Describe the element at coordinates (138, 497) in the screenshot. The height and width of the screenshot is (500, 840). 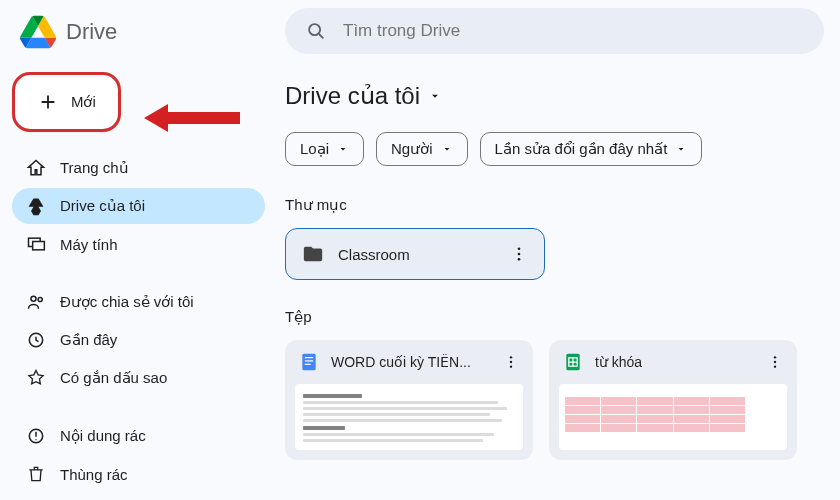
I see `sidebar-item-storage: Bộ nhớ` at that location.